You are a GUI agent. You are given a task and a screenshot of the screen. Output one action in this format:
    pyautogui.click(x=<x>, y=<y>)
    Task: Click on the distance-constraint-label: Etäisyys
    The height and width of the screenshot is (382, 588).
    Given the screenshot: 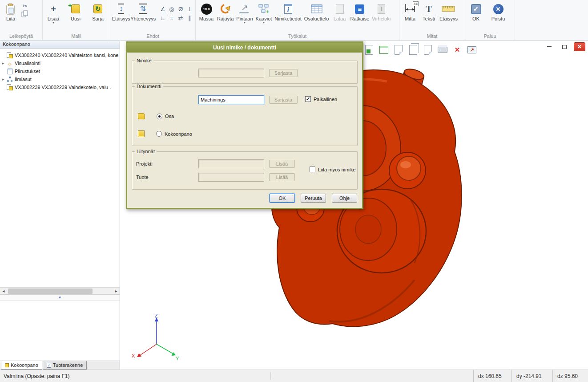 What is the action you would take?
    pyautogui.click(x=121, y=19)
    